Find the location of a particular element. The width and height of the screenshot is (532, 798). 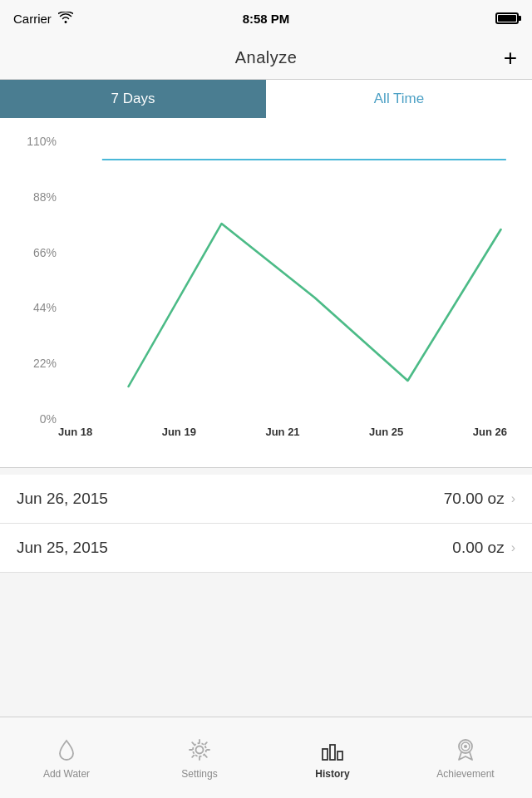

carrier-label: Carrier is located at coordinates (32, 18).